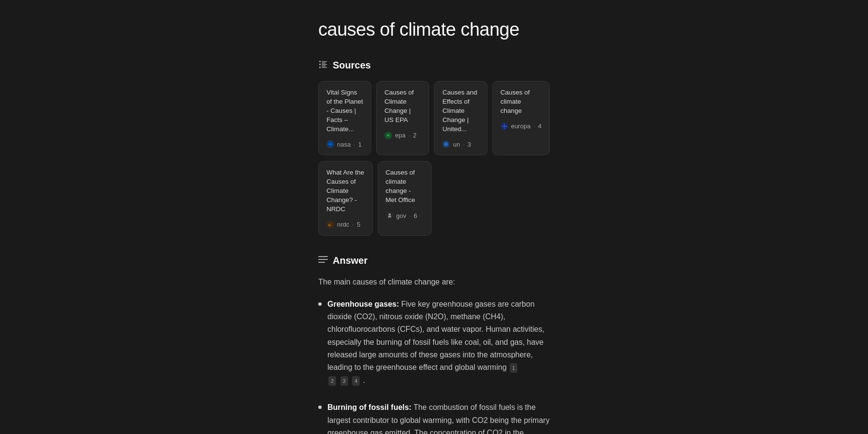 This screenshot has width=868, height=434. Describe the element at coordinates (400, 135) in the screenshot. I see `source-site-2: epa` at that location.